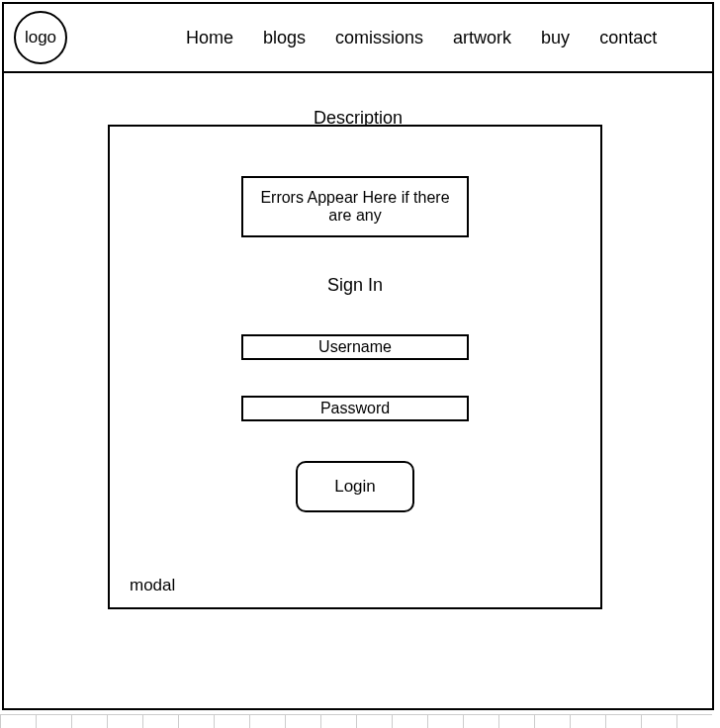 Image resolution: width=720 pixels, height=728 pixels. Describe the element at coordinates (355, 409) in the screenshot. I see `password-input` at that location.